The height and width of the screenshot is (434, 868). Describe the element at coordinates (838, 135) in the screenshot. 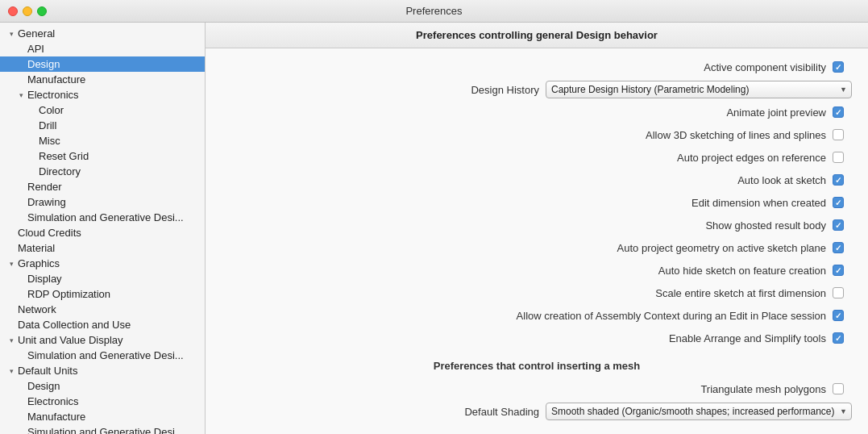

I see `checkbox-allow-3d-sketching` at that location.